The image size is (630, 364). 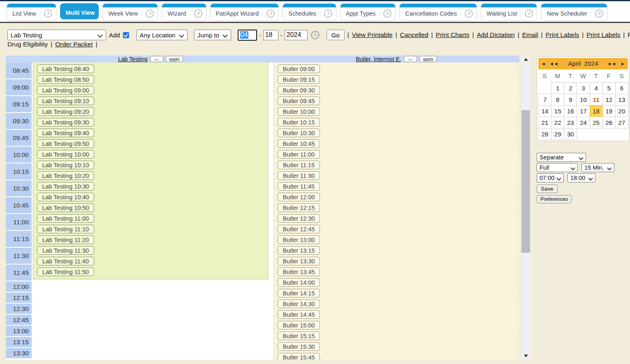 I want to click on calendar-day: 8, so click(x=558, y=99).